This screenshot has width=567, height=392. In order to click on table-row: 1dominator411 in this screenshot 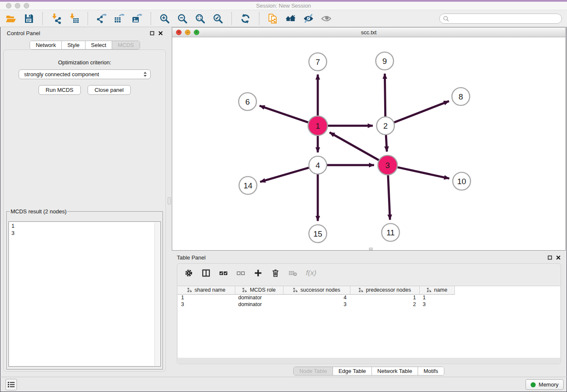, I will do `click(316, 298)`.